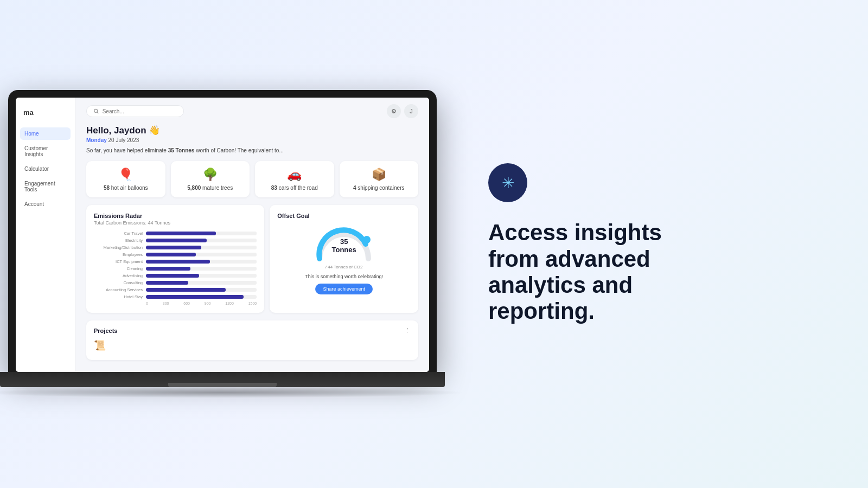 Image resolution: width=868 pixels, height=488 pixels. What do you see at coordinates (344, 267) in the screenshot?
I see `gauge-sub: / 44 Tonnes of CO2` at bounding box center [344, 267].